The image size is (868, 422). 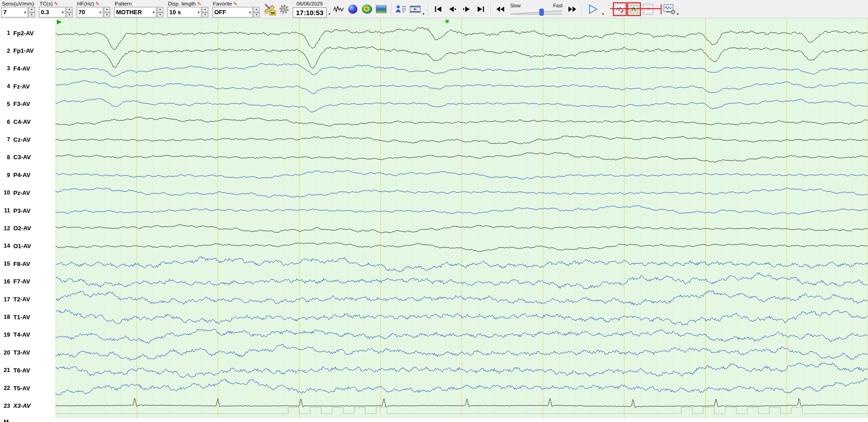 What do you see at coordinates (28, 406) in the screenshot?
I see `channel-label-X3-AV: 23X3-AV` at bounding box center [28, 406].